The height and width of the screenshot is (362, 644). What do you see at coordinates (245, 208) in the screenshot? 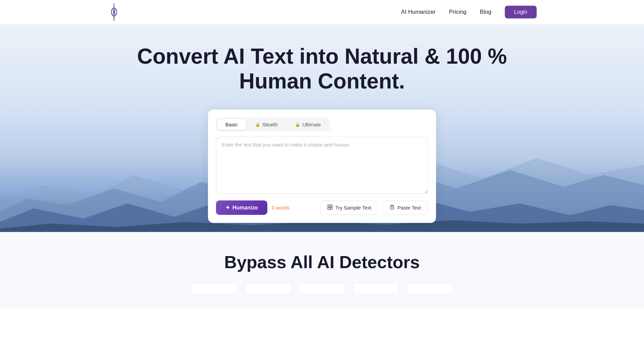
I see `humanize-label: Humanize` at bounding box center [245, 208].